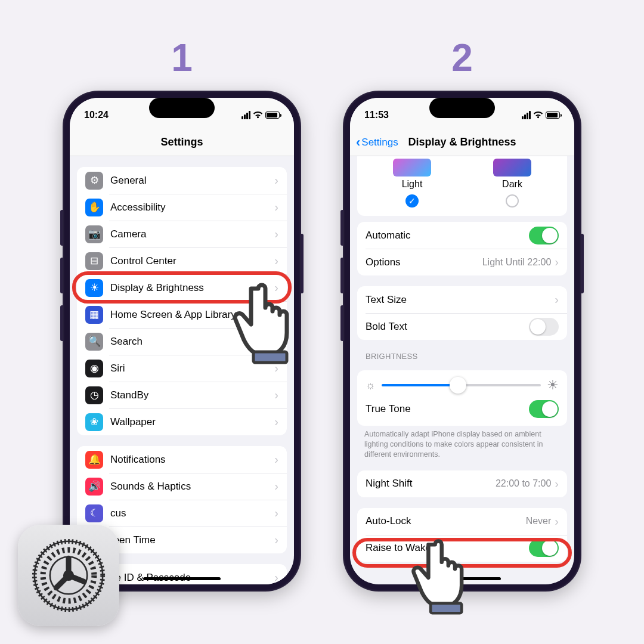 This screenshot has height=644, width=644. What do you see at coordinates (94, 487) in the screenshot?
I see `row-icon: 🔊` at bounding box center [94, 487].